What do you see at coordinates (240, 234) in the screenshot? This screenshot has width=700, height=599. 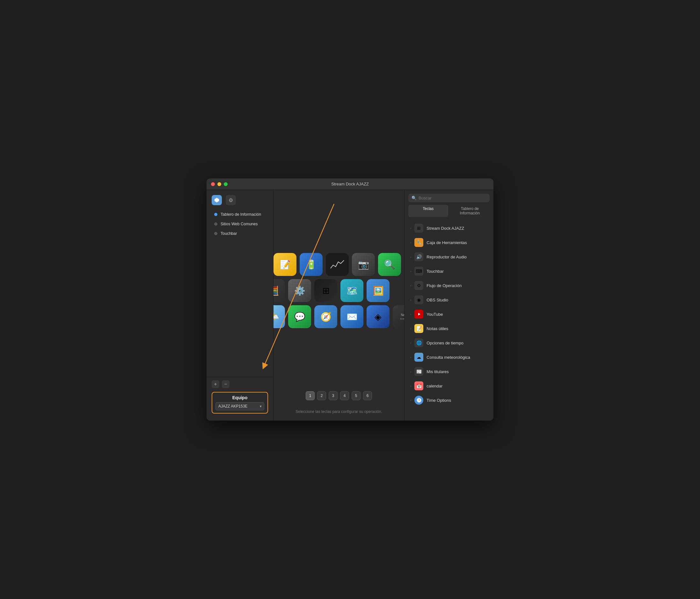 I see `sidebar-item-touchbar: Touchbar` at bounding box center [240, 234].